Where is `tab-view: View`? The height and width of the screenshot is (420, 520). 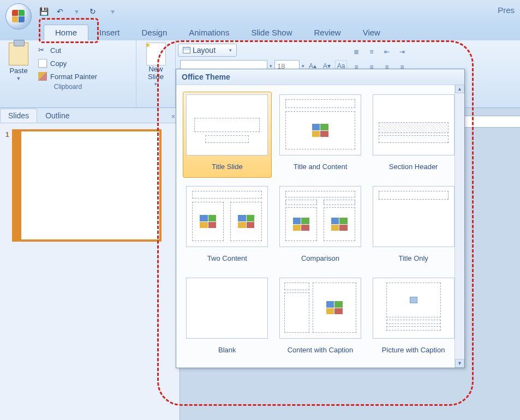 tab-view: View is located at coordinates (372, 33).